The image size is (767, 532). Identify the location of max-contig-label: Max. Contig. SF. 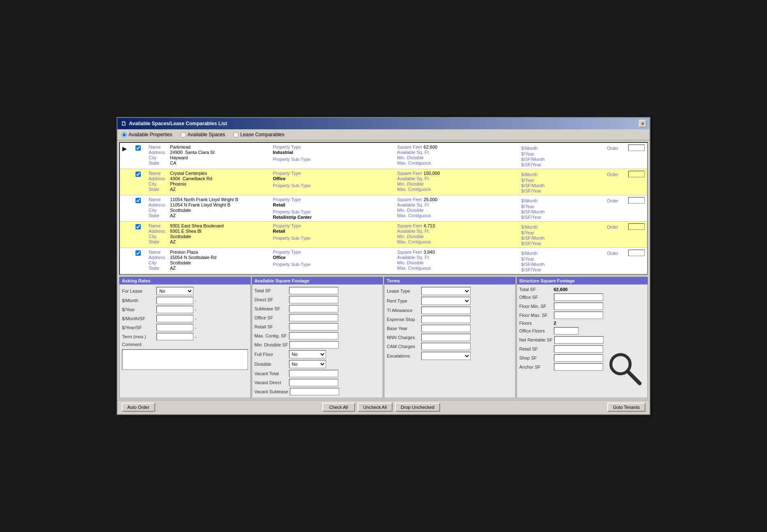
(271, 336).